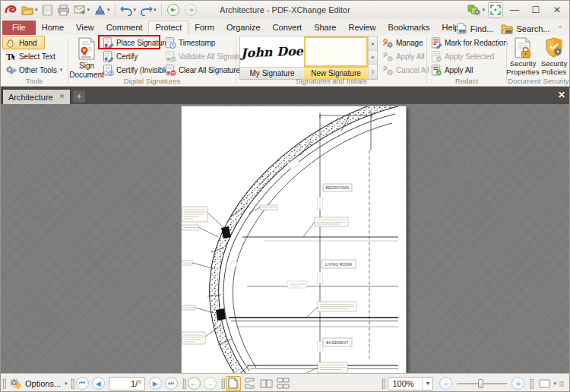 The height and width of the screenshot is (392, 570). What do you see at coordinates (109, 10) in the screenshot?
I see `stamp-dropdown-caret: ▾` at bounding box center [109, 10].